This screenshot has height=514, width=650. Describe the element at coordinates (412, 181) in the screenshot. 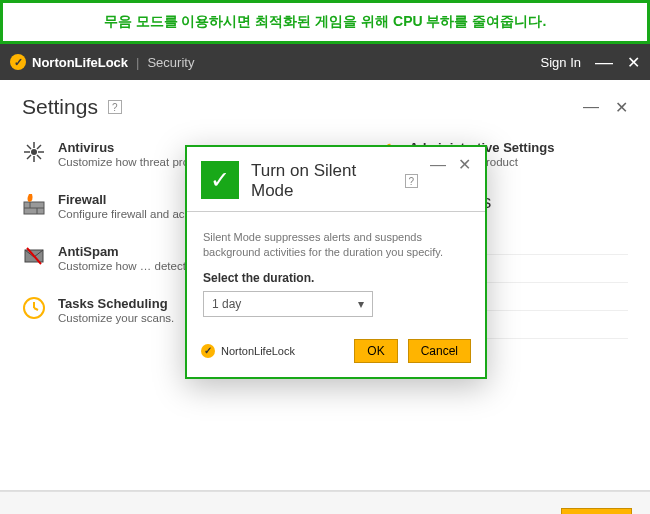

I see `dialog-help-icon: ?` at that location.